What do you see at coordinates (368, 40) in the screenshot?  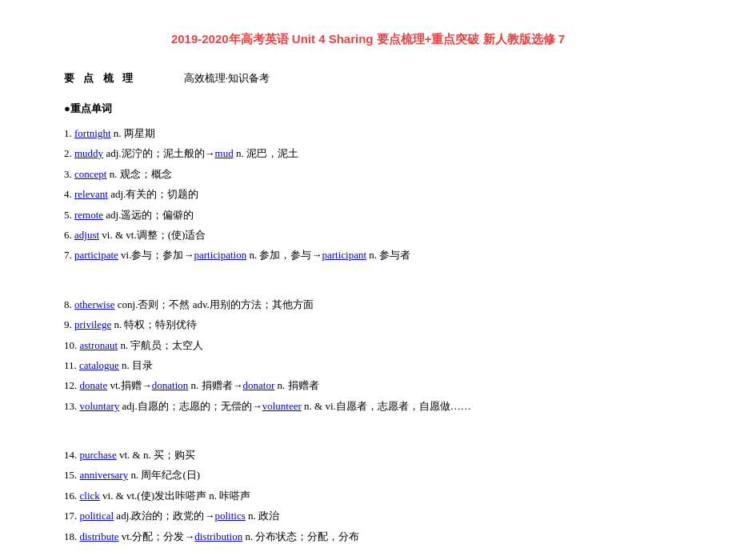 I see `title: 2019-2020年高考英语 Unit 4 Sharing 要点梳理+重点突破 …` at bounding box center [368, 40].